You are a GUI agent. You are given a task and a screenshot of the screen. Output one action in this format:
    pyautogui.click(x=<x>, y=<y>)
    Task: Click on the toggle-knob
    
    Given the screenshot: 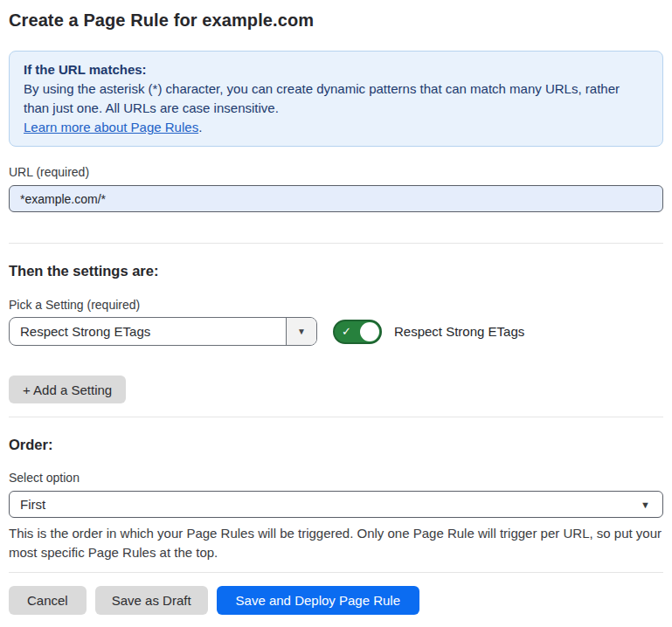 What is the action you would take?
    pyautogui.click(x=370, y=332)
    